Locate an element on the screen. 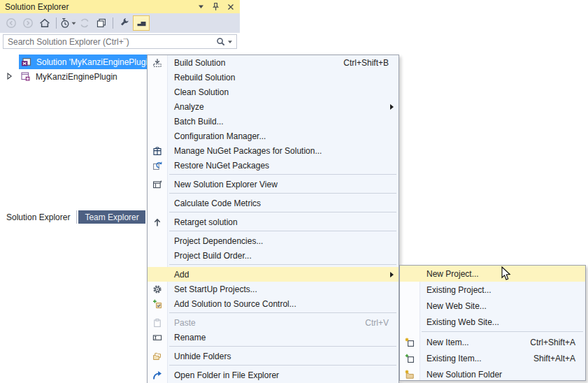 This screenshot has height=383, width=588. menu-item-paste: PasteCtrl+V is located at coordinates (273, 323).